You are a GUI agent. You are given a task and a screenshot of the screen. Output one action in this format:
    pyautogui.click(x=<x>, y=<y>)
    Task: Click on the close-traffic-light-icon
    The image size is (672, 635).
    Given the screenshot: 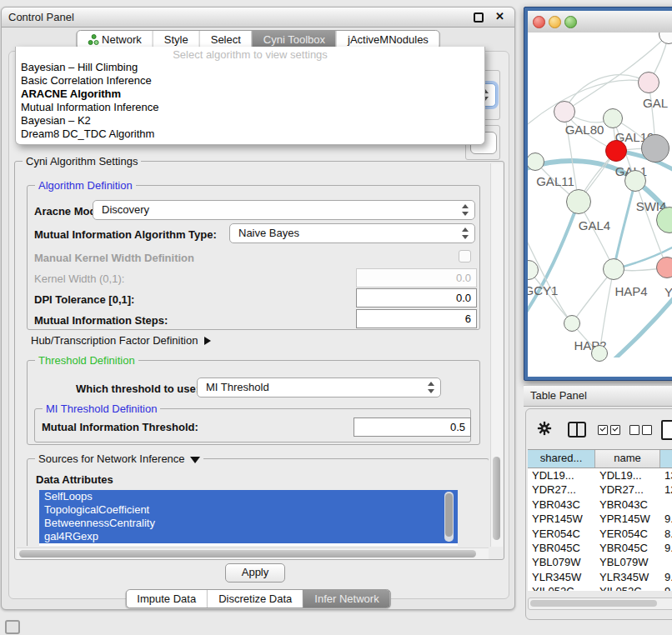 What is the action you would take?
    pyautogui.click(x=539, y=22)
    